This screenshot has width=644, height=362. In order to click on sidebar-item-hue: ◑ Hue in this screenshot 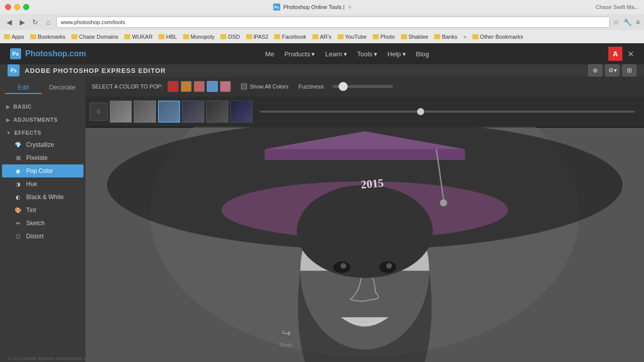, I will do `click(43, 184)`.